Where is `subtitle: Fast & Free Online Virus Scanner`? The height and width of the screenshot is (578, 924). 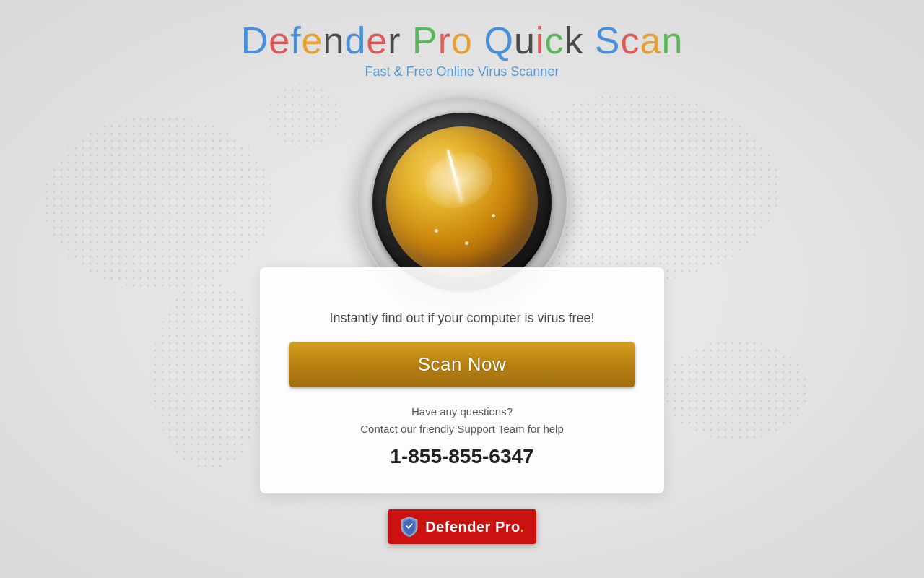 subtitle: Fast & Free Online Virus Scanner is located at coordinates (462, 72).